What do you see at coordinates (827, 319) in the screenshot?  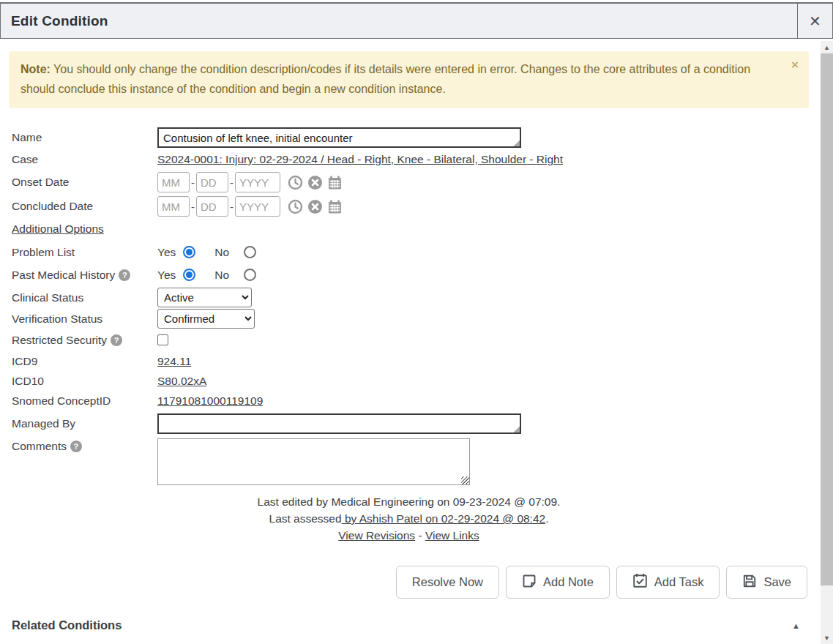 I see `scrollbar-thumb` at bounding box center [827, 319].